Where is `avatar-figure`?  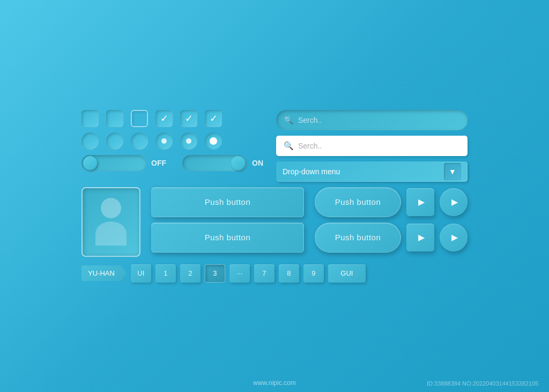
avatar-figure is located at coordinates (111, 222).